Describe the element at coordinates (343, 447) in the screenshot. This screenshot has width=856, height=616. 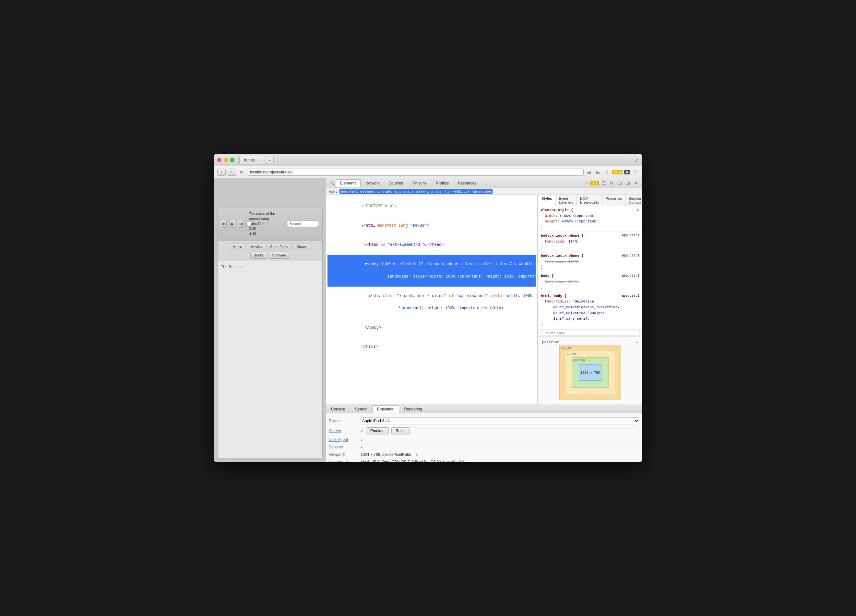
I see `sensors-label: Sensors` at that location.